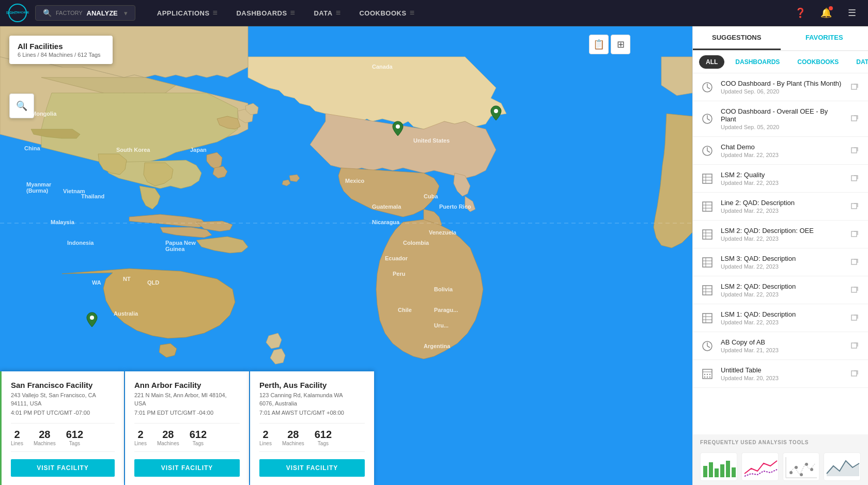  I want to click on item-content: AB Copy of AB Updated Mar. 21, 2023, so click(781, 346).